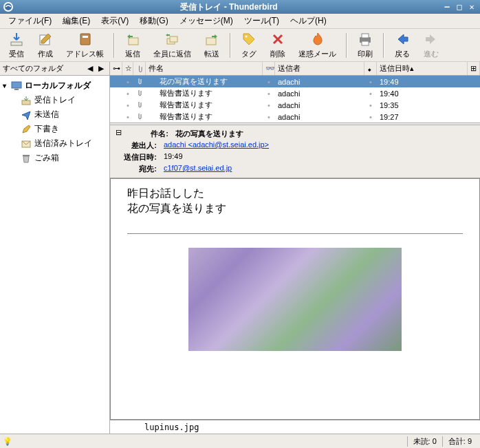 The image size is (480, 448). Describe the element at coordinates (229, 7) in the screenshot. I see `window-title: 受信トレイ - Thunderbird` at that location.